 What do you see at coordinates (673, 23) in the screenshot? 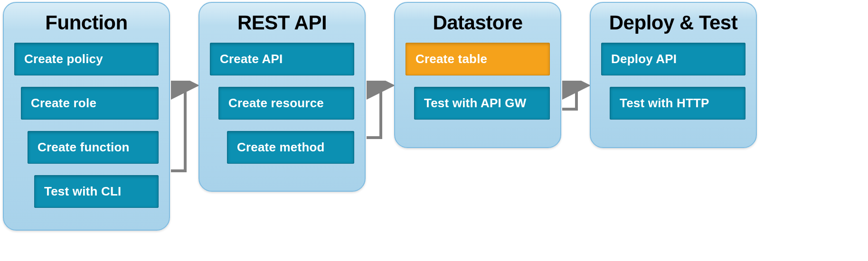
I see `card-title-deploy-test: Deploy & Test` at bounding box center [673, 23].